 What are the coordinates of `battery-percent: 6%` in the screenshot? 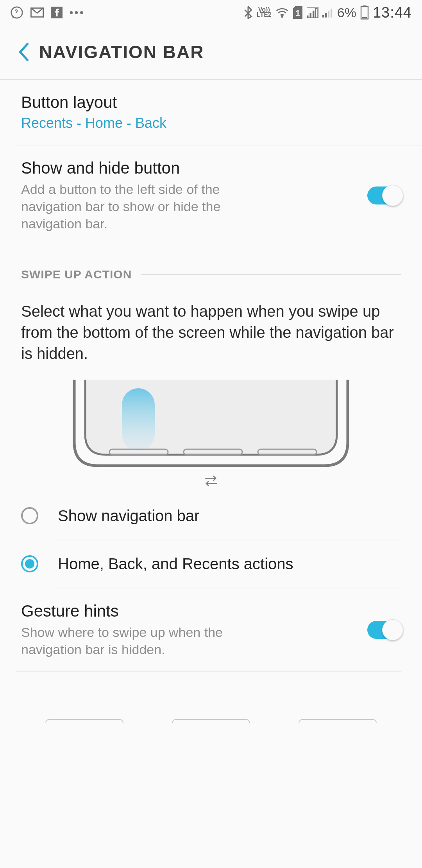 It's located at (347, 13).